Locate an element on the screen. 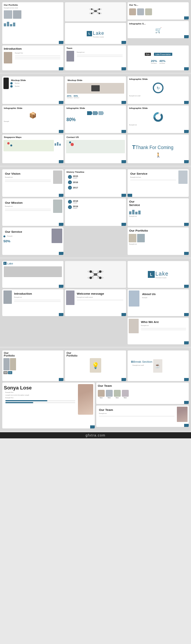 This screenshot has width=191, height=644. slide-timeline-cont: ✔ 2018 example ✔ 2019 example is located at coordinates (96, 212).